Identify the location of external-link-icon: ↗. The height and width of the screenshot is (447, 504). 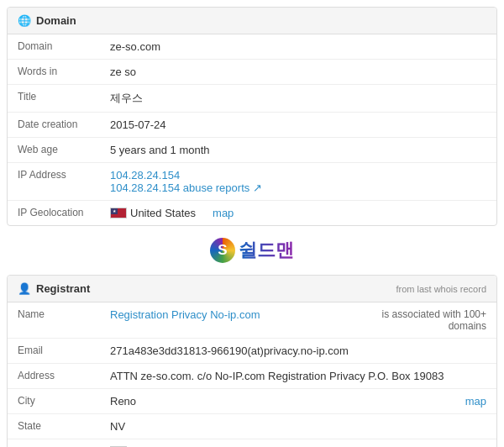
(257, 188).